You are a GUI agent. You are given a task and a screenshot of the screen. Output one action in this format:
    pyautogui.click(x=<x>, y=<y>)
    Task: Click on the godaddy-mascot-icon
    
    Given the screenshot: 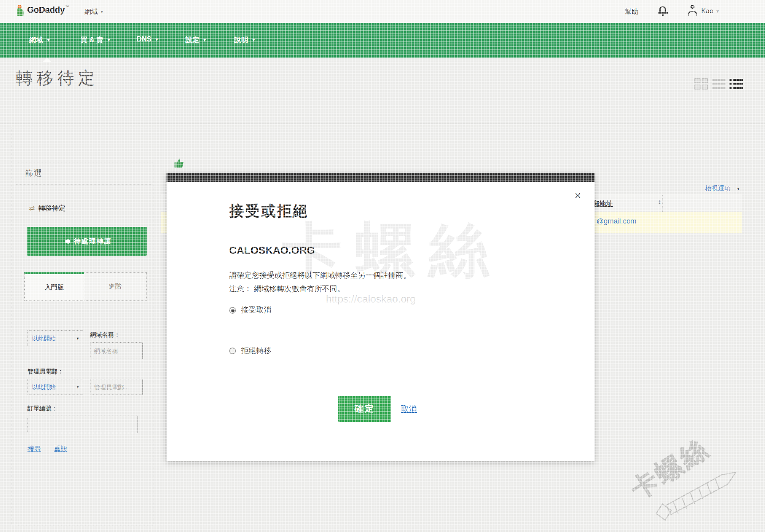 What is the action you would take?
    pyautogui.click(x=21, y=11)
    